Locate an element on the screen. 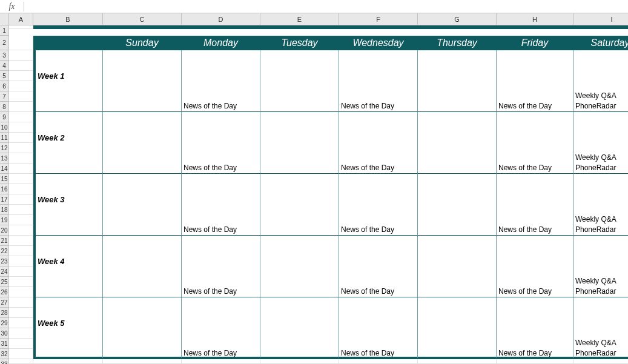 This screenshot has height=364, width=628. cell-F31 is located at coordinates (378, 344).